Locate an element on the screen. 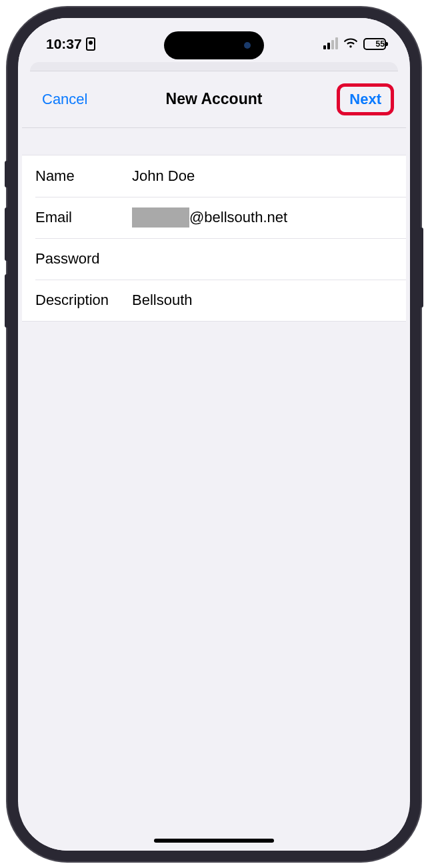  dynamic-island is located at coordinates (214, 45).